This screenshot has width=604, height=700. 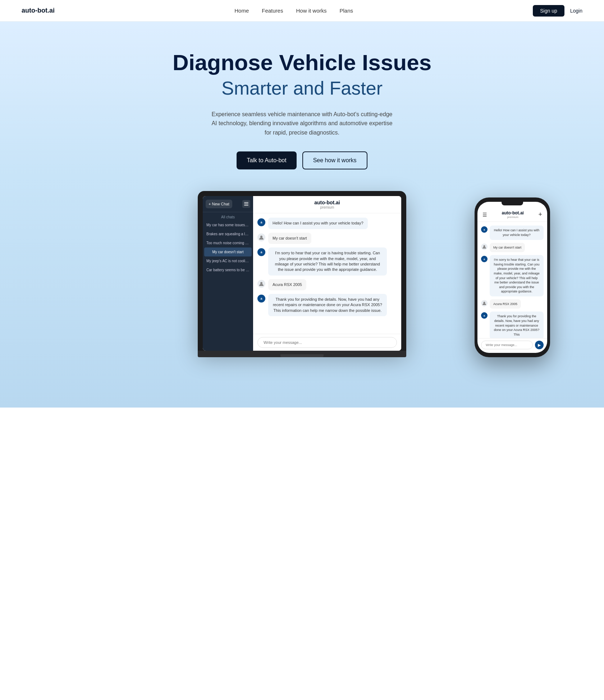 What do you see at coordinates (302, 273) in the screenshot?
I see `laptop-screen: + New Chat All chats My car has some iss…` at bounding box center [302, 273].